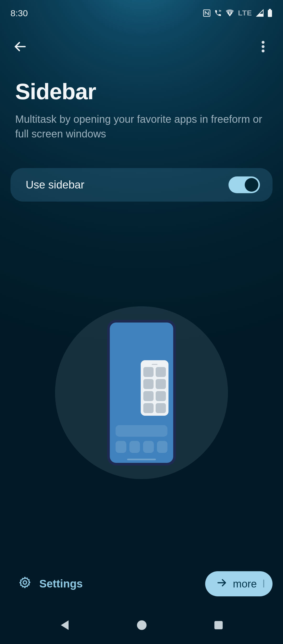 The image size is (283, 644). Describe the element at coordinates (142, 447) in the screenshot. I see `dock-row-illustration` at that location.